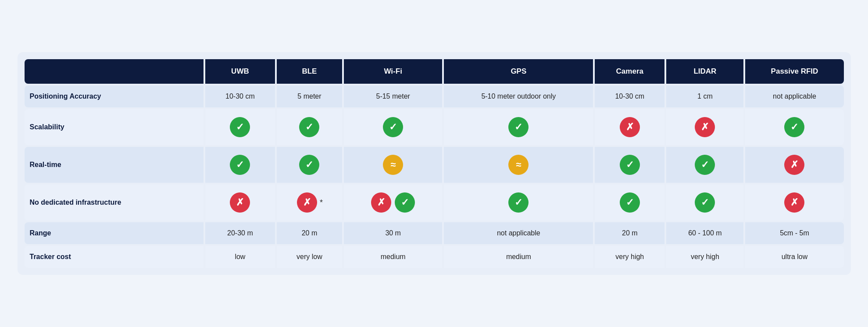  I want to click on table-header: UWBBLEWi-FiGPSCameraLIDARPassive RFID, so click(434, 71).